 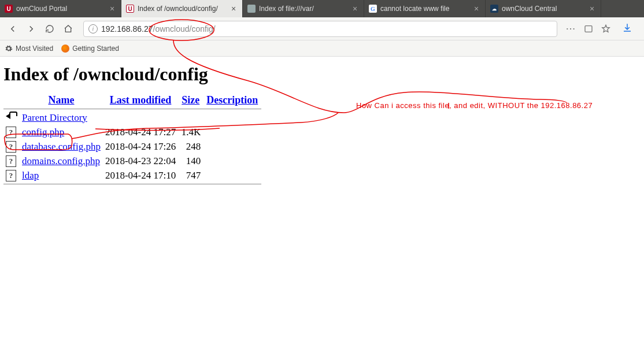 I want to click on tab-google-search: G cannot locate www file ×, so click(x=425, y=9).